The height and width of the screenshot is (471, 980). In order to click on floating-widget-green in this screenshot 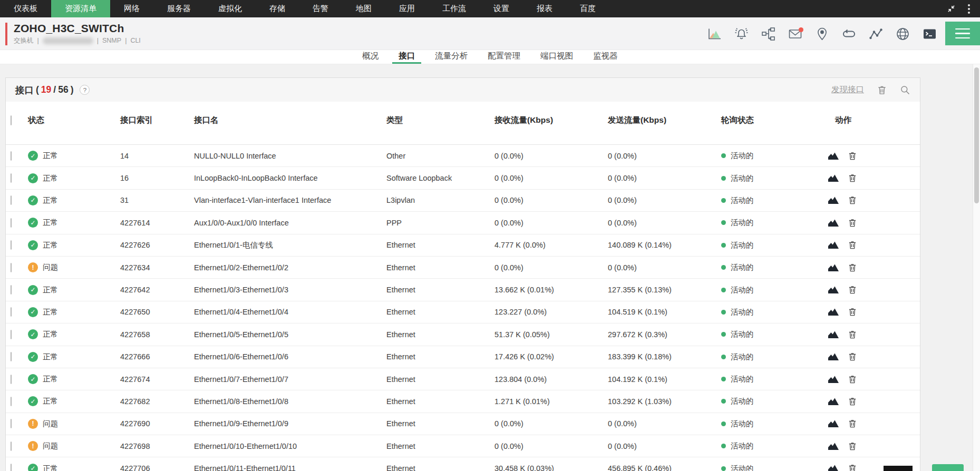, I will do `click(948, 468)`.